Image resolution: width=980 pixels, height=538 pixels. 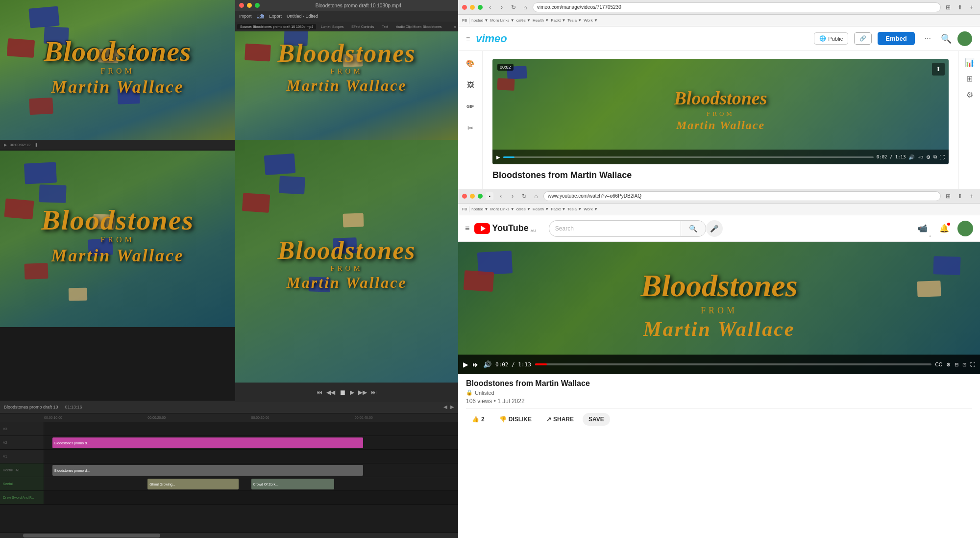 What do you see at coordinates (505, 229) in the screenshot?
I see `yt-logo: YouTube AU` at bounding box center [505, 229].